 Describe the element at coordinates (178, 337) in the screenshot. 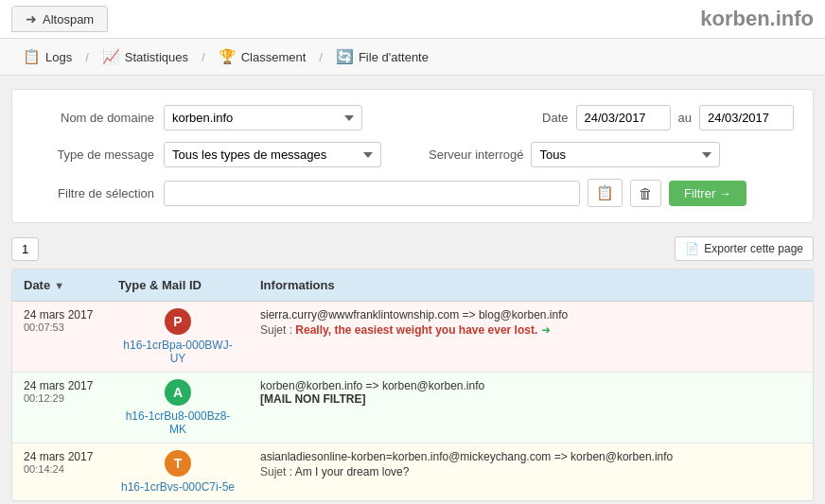

I see `cell-type-0: Ph16-1crBpa-000BWJ-UY` at that location.